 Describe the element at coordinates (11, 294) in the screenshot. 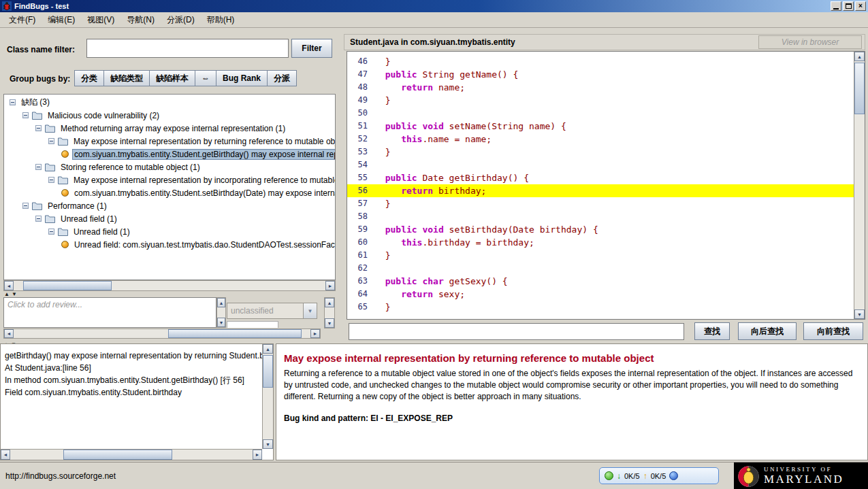

I see `review-splitter: ▲ ▼` at that location.